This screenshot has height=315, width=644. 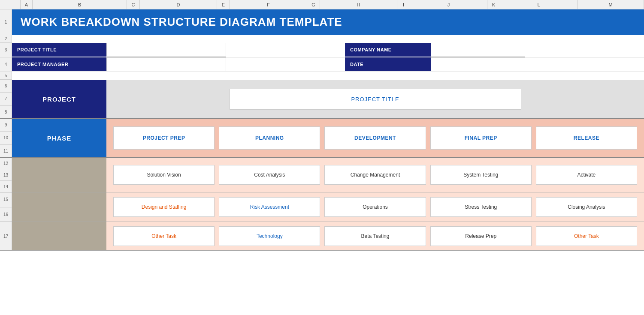 What do you see at coordinates (481, 175) in the screenshot?
I see `task-box-1-3: System Testing` at bounding box center [481, 175].